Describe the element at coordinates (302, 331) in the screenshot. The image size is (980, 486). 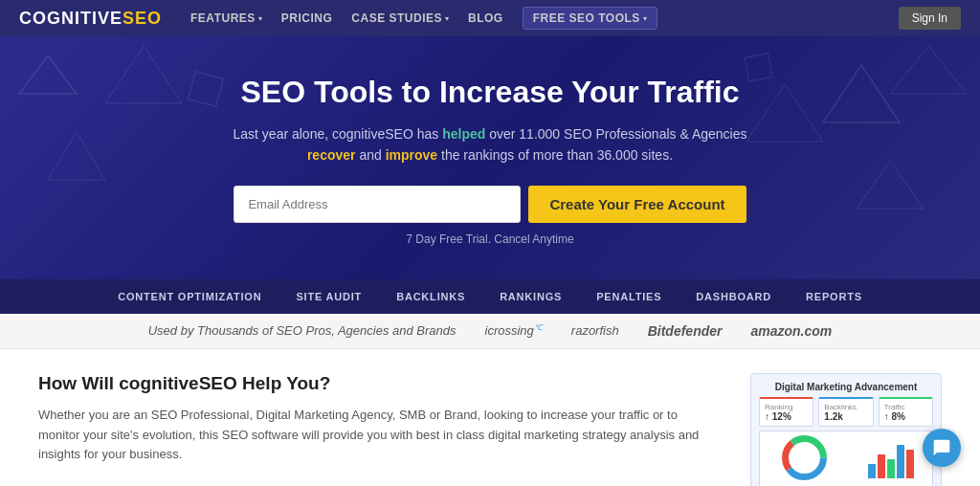
I see `used-by-text: Used by Thousands of SEO Pros, Agencies …` at that location.